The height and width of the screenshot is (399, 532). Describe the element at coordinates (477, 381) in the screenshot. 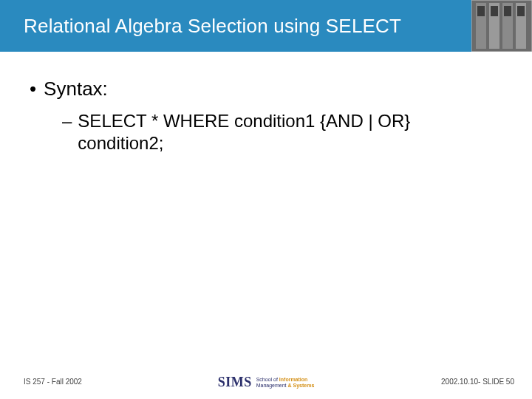

I see `footer-right: 2002.10.10- SLIDE 50` at that location.